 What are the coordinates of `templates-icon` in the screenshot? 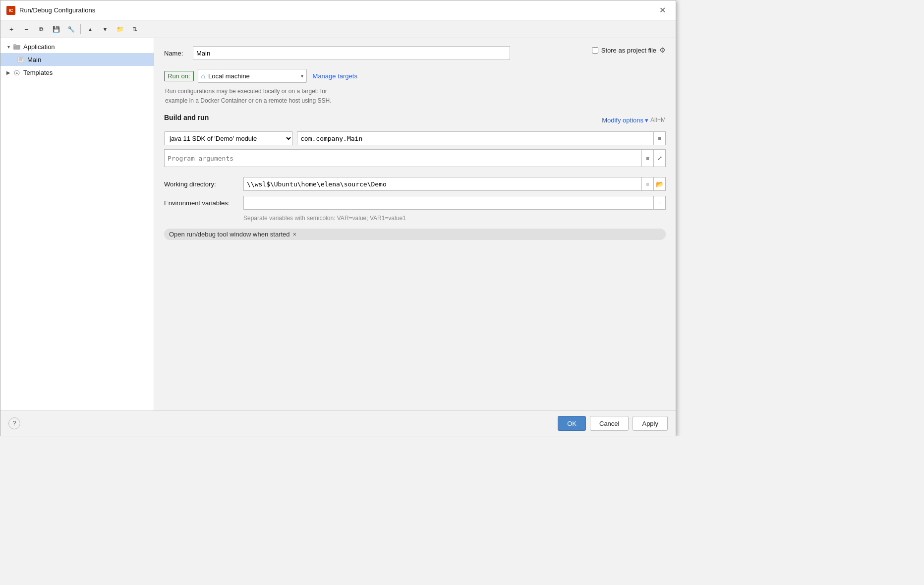 It's located at (17, 72).